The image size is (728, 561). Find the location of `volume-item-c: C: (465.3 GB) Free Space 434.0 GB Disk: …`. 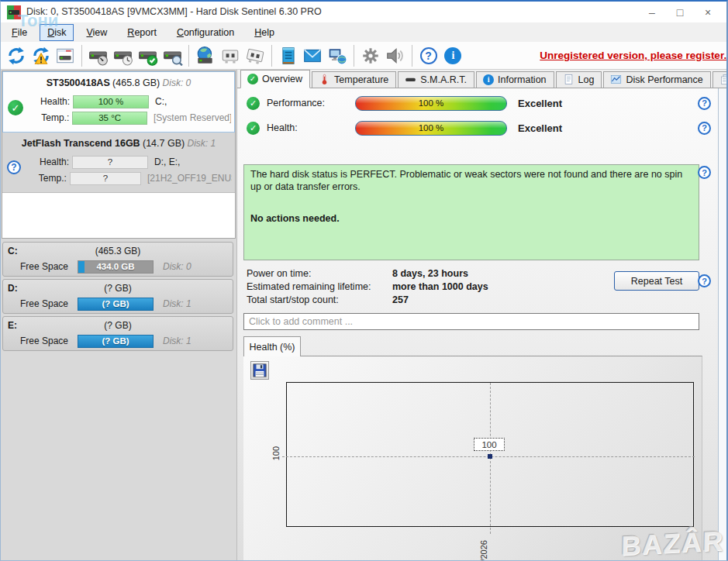

volume-item-c: C: (465.3 GB) Free Space 434.0 GB Disk: … is located at coordinates (118, 259).